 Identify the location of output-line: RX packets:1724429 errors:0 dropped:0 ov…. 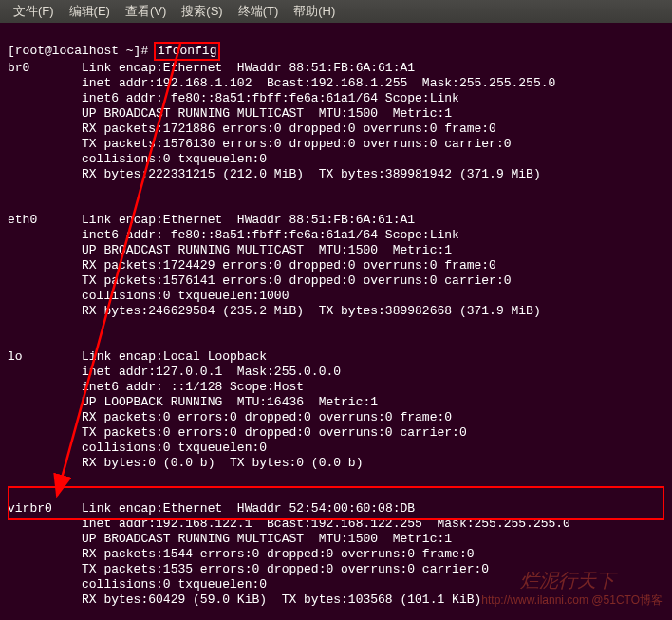
(289, 266).